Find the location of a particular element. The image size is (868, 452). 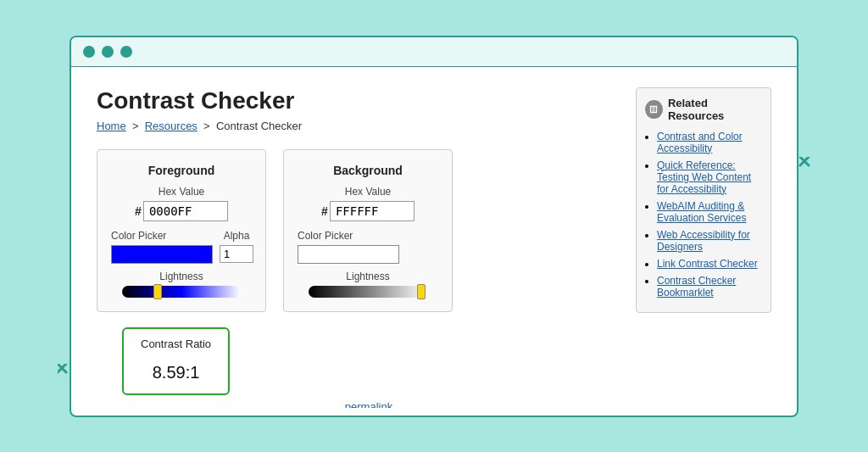

list-item: Web Accessibility for Designers is located at coordinates (709, 241).